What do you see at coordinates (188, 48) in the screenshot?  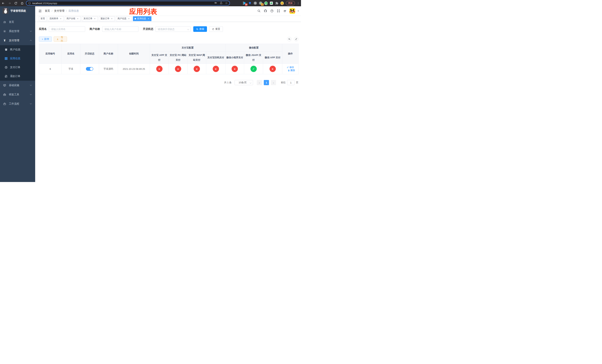 I see `group-alipay-config: 支付宝配置` at bounding box center [188, 48].